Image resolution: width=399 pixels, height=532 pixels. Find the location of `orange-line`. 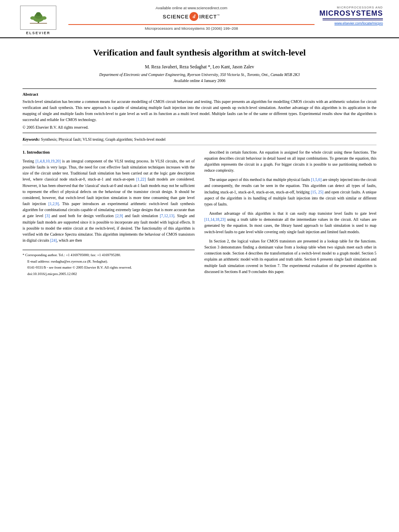

orange-line is located at coordinates (191, 25).